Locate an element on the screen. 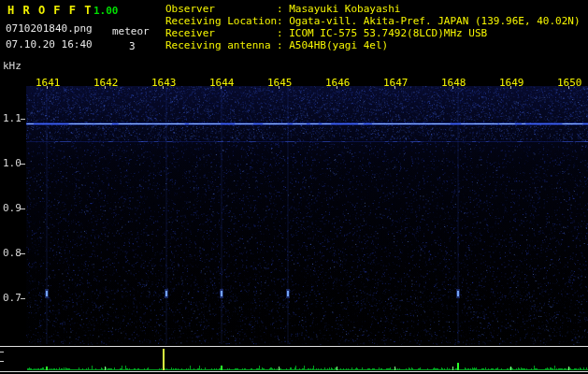  info-label: Receiving Location is located at coordinates (221, 21).